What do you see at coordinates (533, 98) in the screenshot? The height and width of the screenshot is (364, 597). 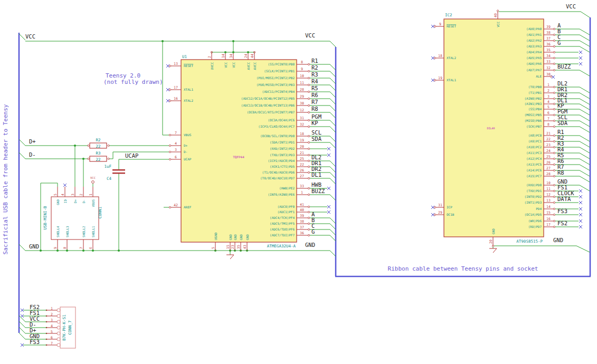 I see `pin-name: (AIN0)PB2` at bounding box center [533, 98].